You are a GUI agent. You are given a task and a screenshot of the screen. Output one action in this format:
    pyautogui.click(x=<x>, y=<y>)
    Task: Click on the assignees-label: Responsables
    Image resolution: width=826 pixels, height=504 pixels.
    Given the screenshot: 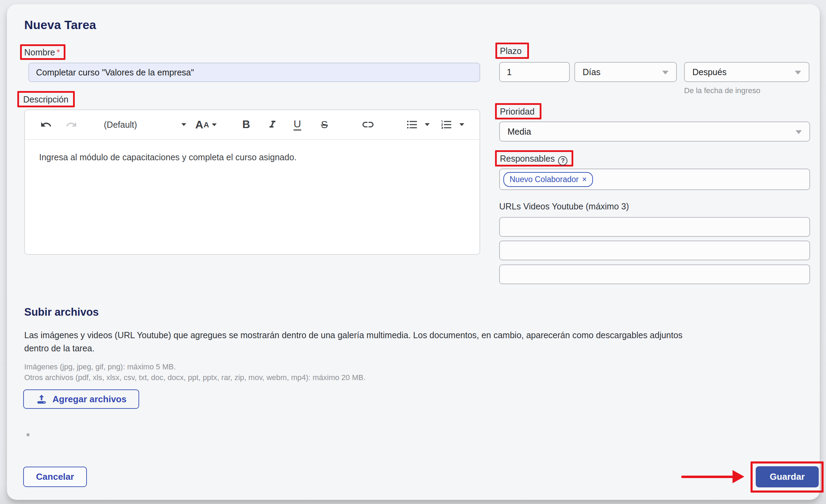 What is the action you would take?
    pyautogui.click(x=527, y=159)
    